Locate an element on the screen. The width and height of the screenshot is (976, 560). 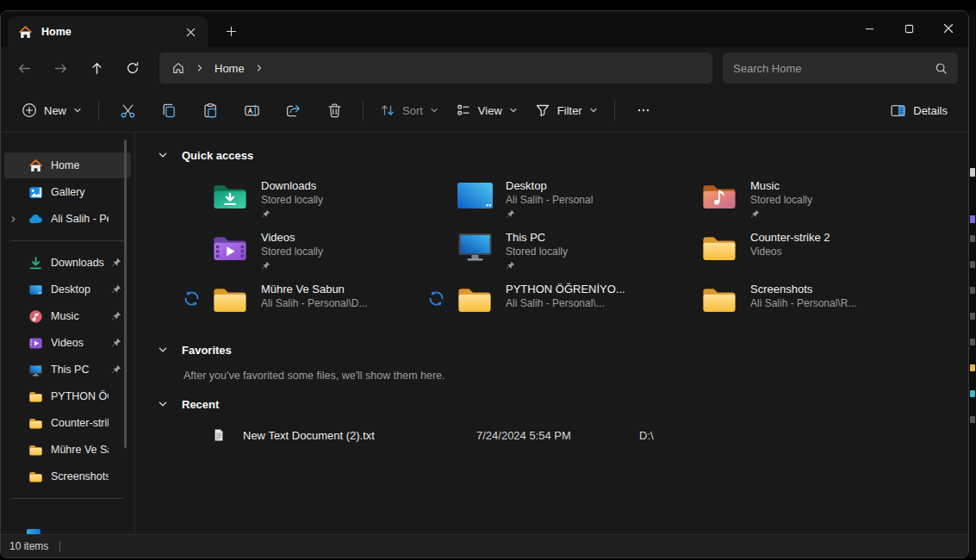
item-title: Music is located at coordinates (781, 186).